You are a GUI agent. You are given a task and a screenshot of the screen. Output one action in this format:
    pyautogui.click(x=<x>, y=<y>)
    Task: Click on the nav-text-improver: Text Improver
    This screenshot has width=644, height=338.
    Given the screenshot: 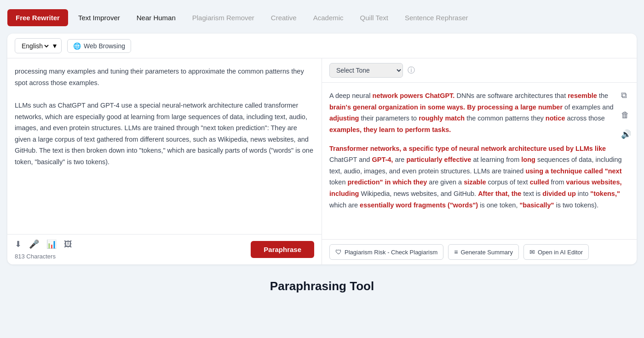 What is the action you would take?
    pyautogui.click(x=99, y=17)
    